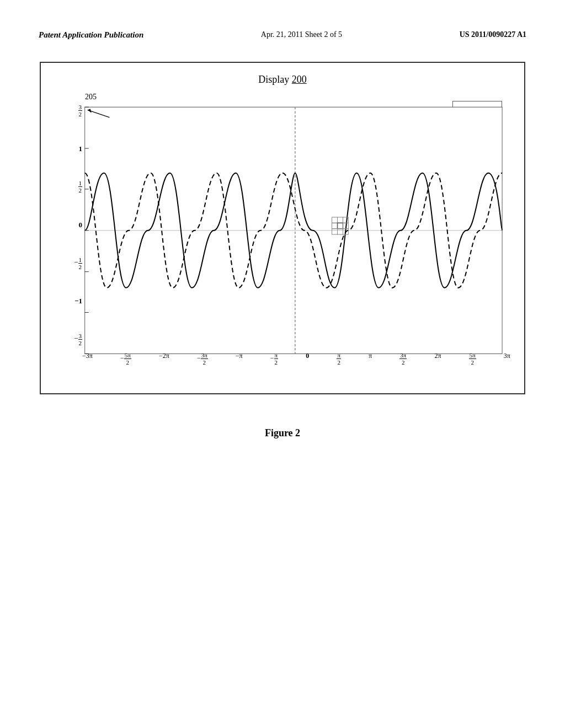 Image resolution: width=565 pixels, height=728 pixels. Describe the element at coordinates (282, 79) in the screenshot. I see `display-label: Display 200` at that location.